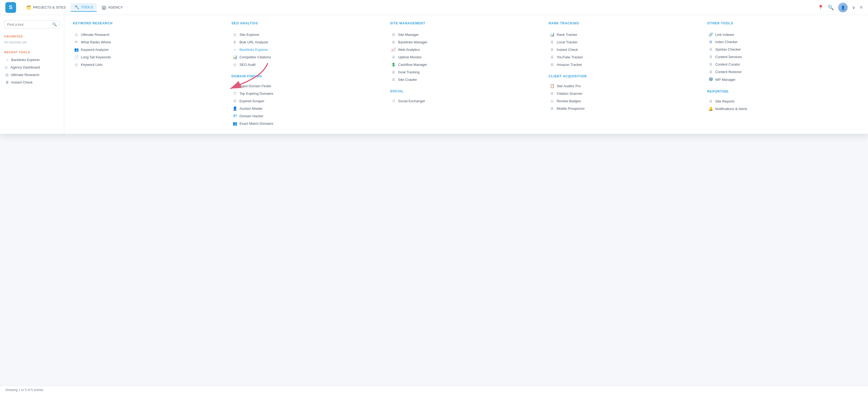  What do you see at coordinates (77, 7) in the screenshot?
I see `tools-icon: 🔧` at bounding box center [77, 7].